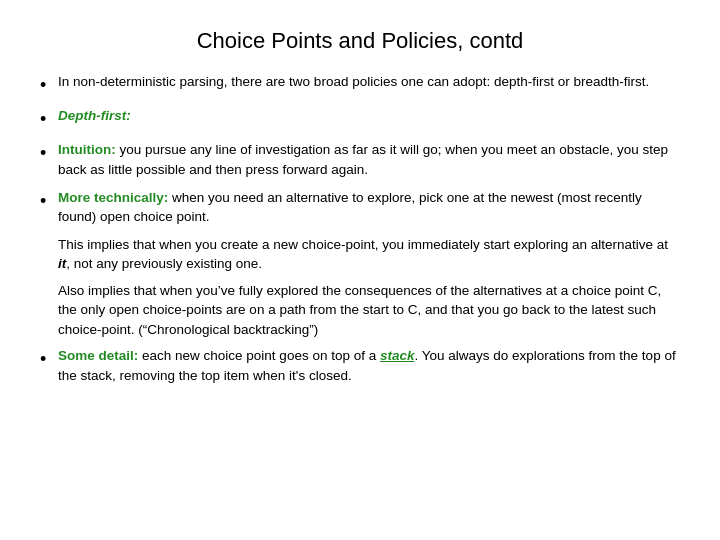 The width and height of the screenshot is (720, 540). Describe the element at coordinates (360, 119) in the screenshot. I see `bullet-item-2: • Depth-first:` at that location.